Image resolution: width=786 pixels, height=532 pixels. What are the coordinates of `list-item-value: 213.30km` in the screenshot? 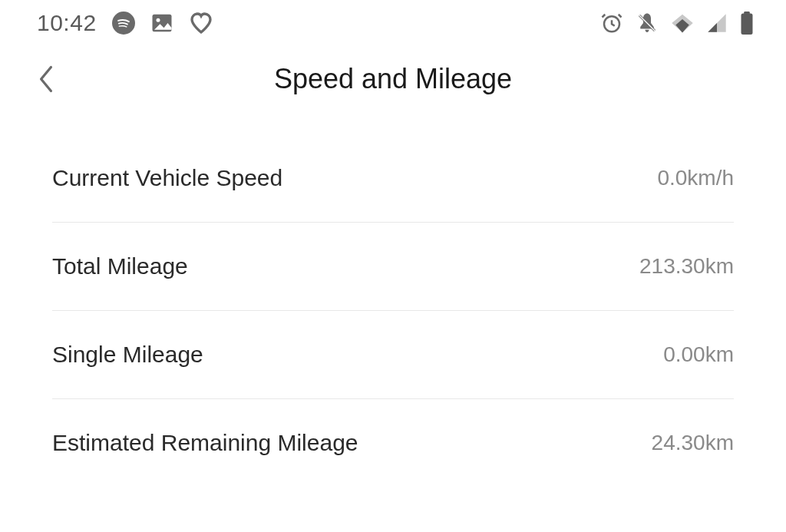 It's located at (686, 266).